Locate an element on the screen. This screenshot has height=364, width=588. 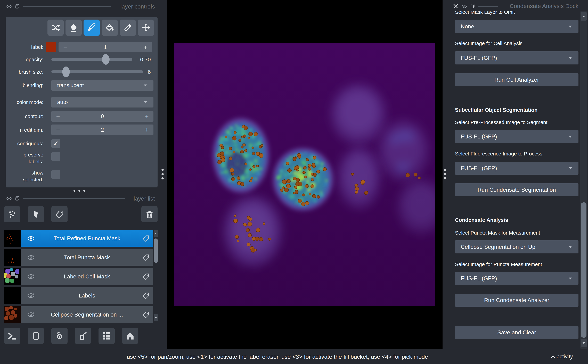
layer-row: Labels is located at coordinates (79, 296).